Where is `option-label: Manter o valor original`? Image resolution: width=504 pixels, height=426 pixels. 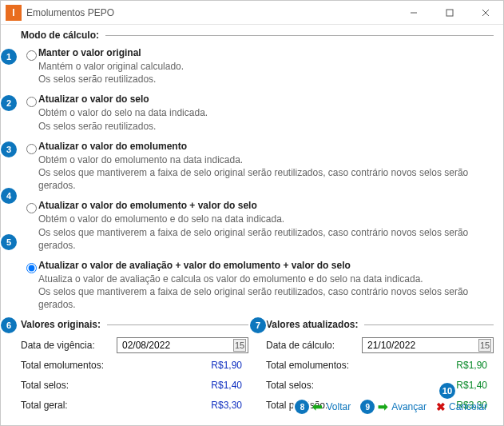 option-label: Manter o valor original is located at coordinates (266, 53).